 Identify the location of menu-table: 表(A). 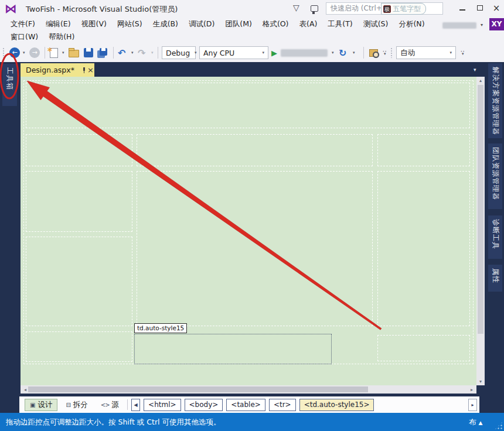
(308, 25).